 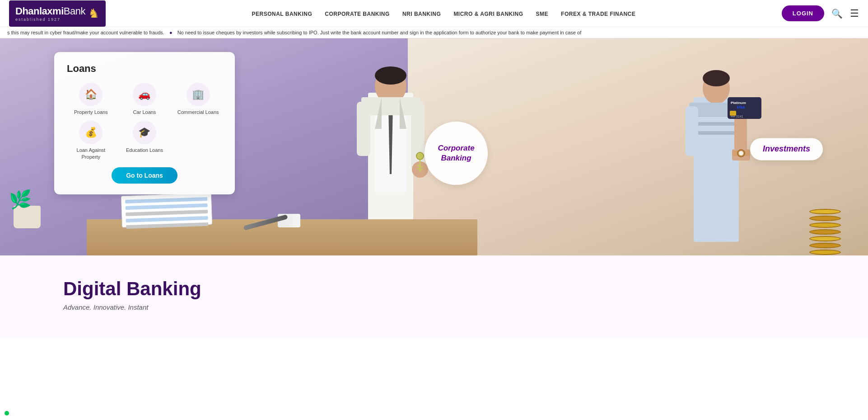 I want to click on hamburger-icon: ☰, so click(x=854, y=14).